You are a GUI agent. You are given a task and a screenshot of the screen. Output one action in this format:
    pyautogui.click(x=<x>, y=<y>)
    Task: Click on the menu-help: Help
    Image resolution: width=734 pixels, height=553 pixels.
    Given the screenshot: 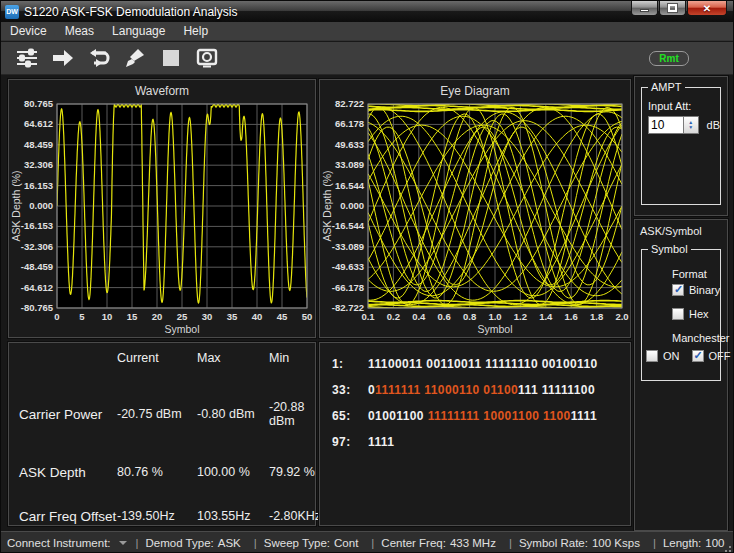 What is the action you would take?
    pyautogui.click(x=196, y=32)
    